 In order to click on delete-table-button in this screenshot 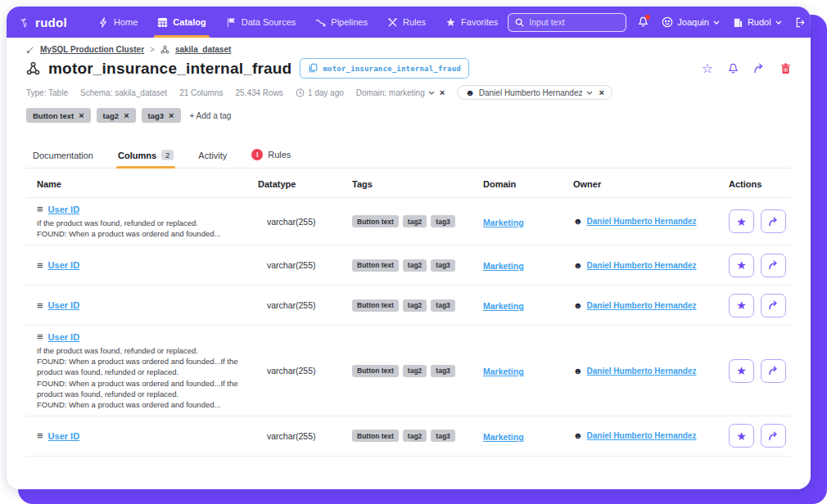, I will do `click(786, 69)`.